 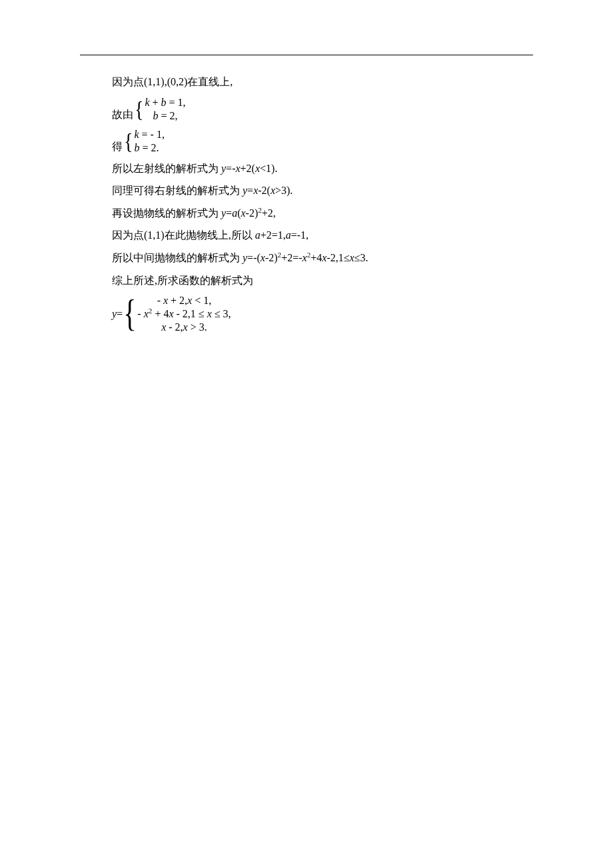 What do you see at coordinates (184, 314) in the screenshot?
I see `piecewise-rows: - x + 2,x < 1, - x2 + 4x - 2,1 ≤ x ≤ 3, …` at bounding box center [184, 314].